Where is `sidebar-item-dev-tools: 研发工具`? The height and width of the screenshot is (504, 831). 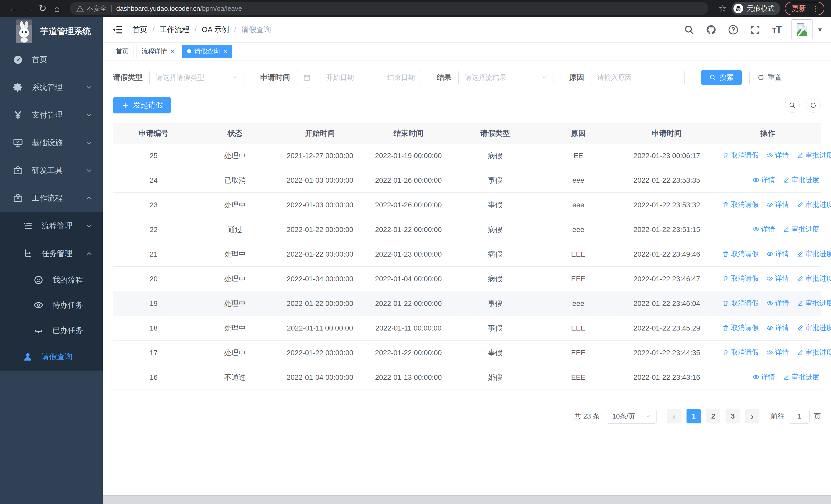 sidebar-item-dev-tools: 研发工具 is located at coordinates (51, 171).